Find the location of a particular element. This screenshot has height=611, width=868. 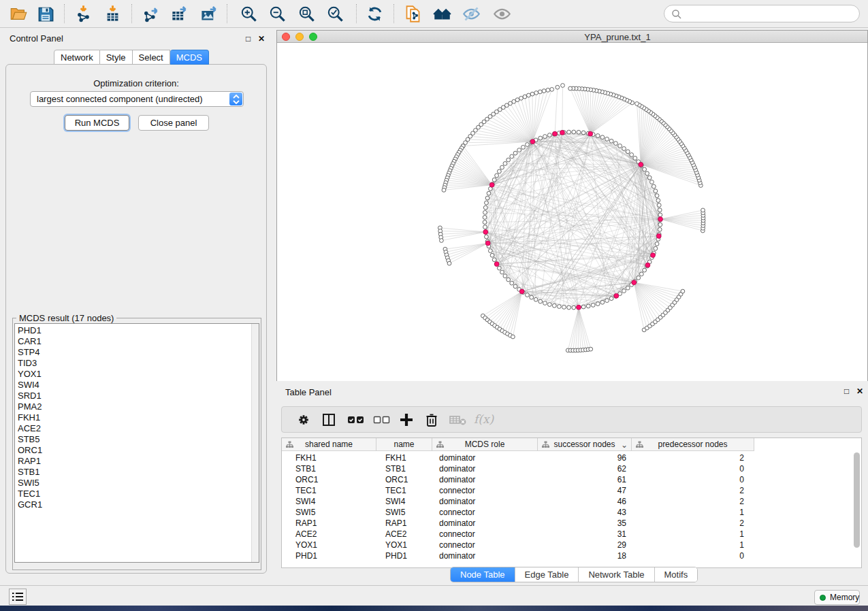

table-row: SWI4SWI4dominator462 is located at coordinates (518, 501).